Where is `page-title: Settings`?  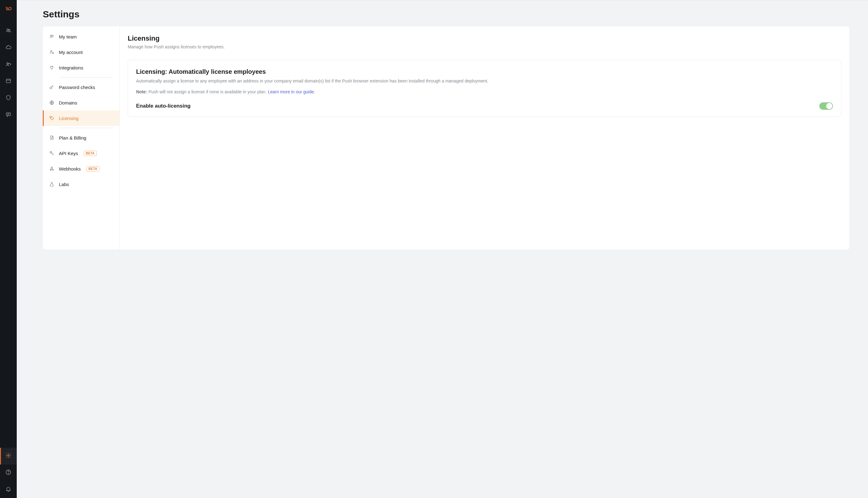 page-title: Settings is located at coordinates (442, 13).